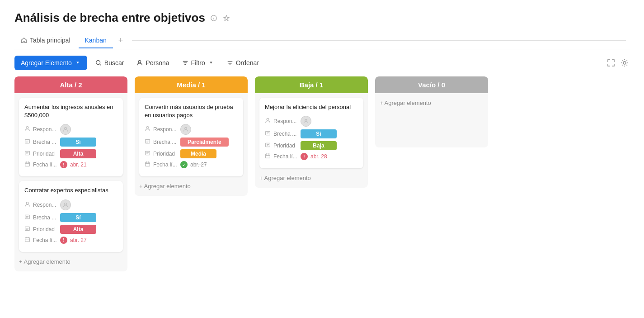 Image resolution: width=644 pixels, height=318 pixels. Describe the element at coordinates (24, 40) in the screenshot. I see `home-icon` at that location.